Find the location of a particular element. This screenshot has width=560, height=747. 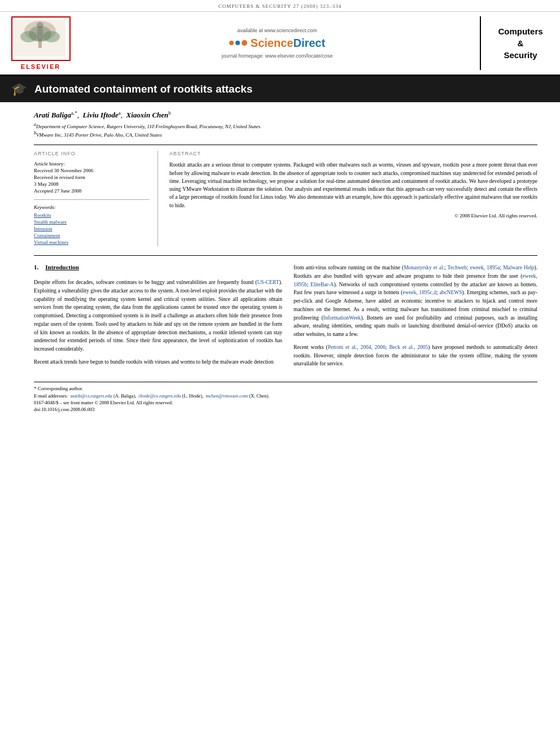

journal-homepage-text: journal homepage: www.elsevier.com/locat… is located at coordinates (278, 56).